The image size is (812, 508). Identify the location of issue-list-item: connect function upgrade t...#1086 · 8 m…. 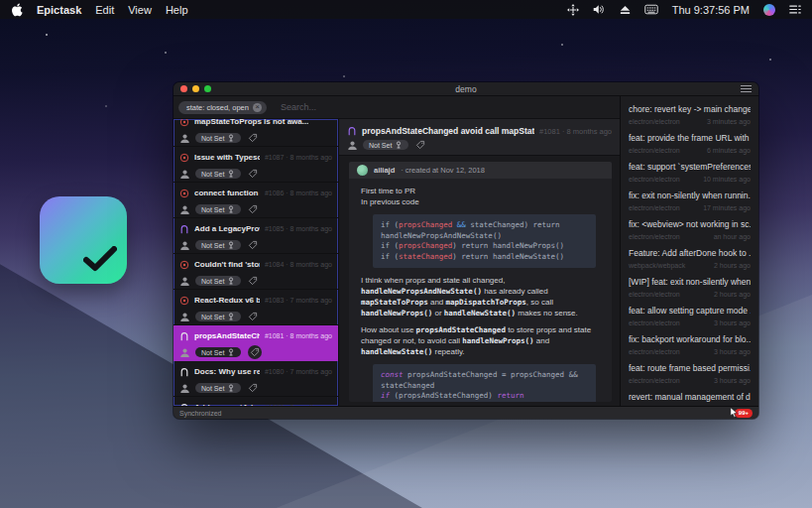
(256, 200).